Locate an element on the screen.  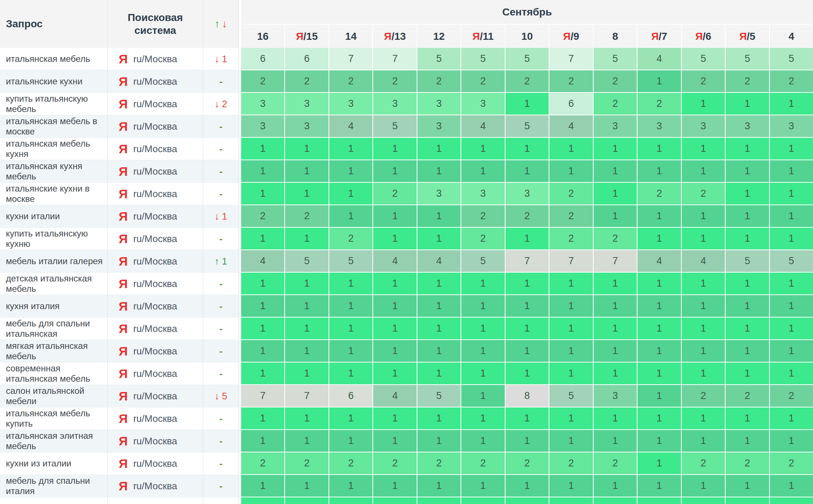
position-cell: 6 is located at coordinates (350, 396).